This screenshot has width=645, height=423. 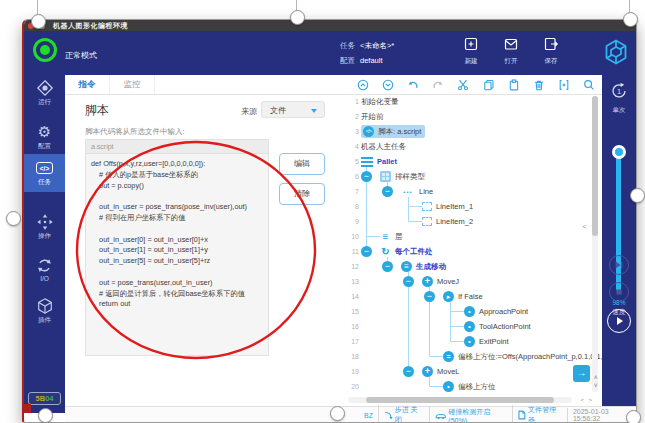 I want to click on point-icon: •, so click(x=470, y=342).